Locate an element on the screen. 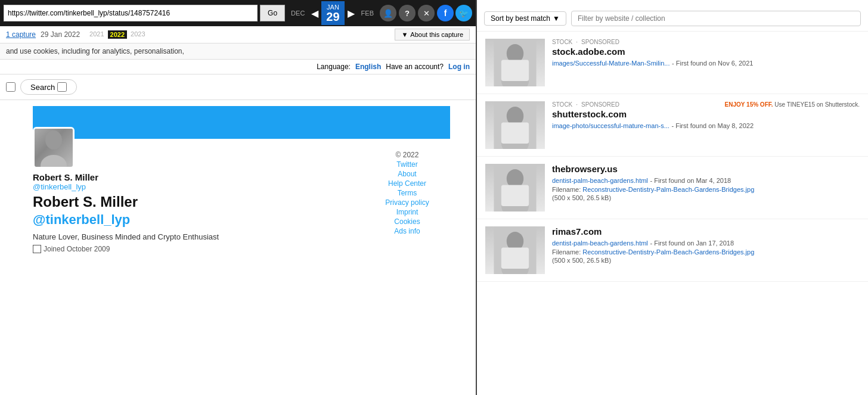  footer-about-link: About is located at coordinates (407, 174).